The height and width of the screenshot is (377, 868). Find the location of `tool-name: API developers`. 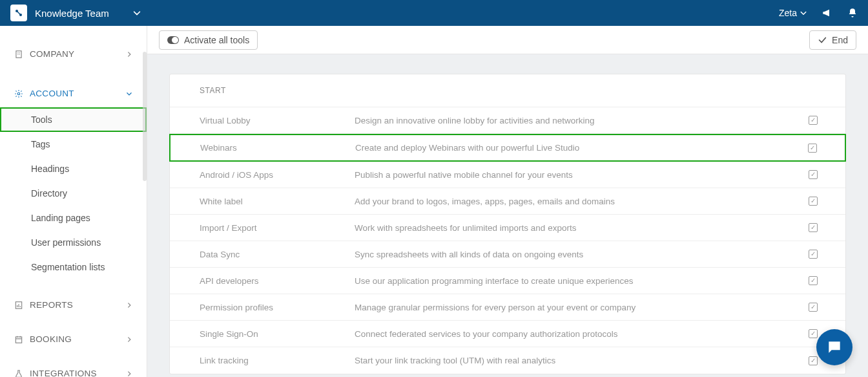

tool-name: API developers is located at coordinates (277, 281).